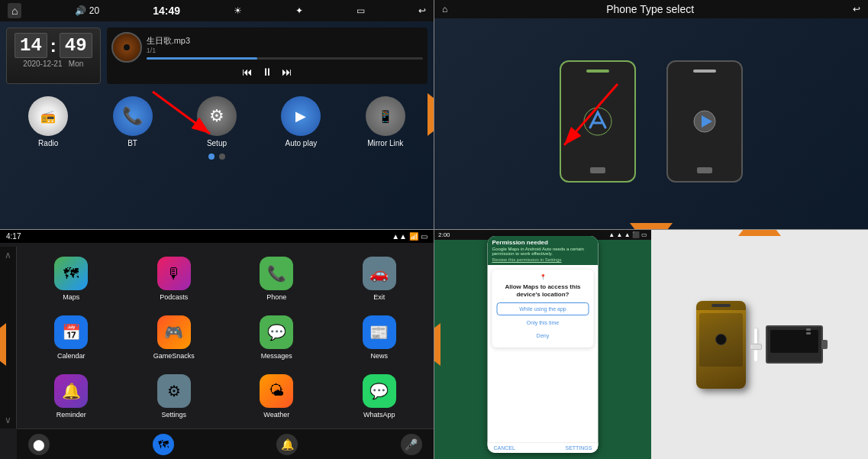  Describe the element at coordinates (8, 255) in the screenshot. I see `scroll-up-button: ∧` at that location.